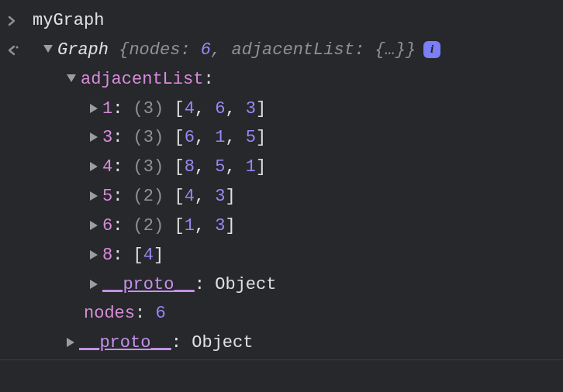 This screenshot has width=563, height=392. What do you see at coordinates (295, 109) in the screenshot?
I see `list-entry-row: 1: (3) [4, 6, 3]` at bounding box center [295, 109].